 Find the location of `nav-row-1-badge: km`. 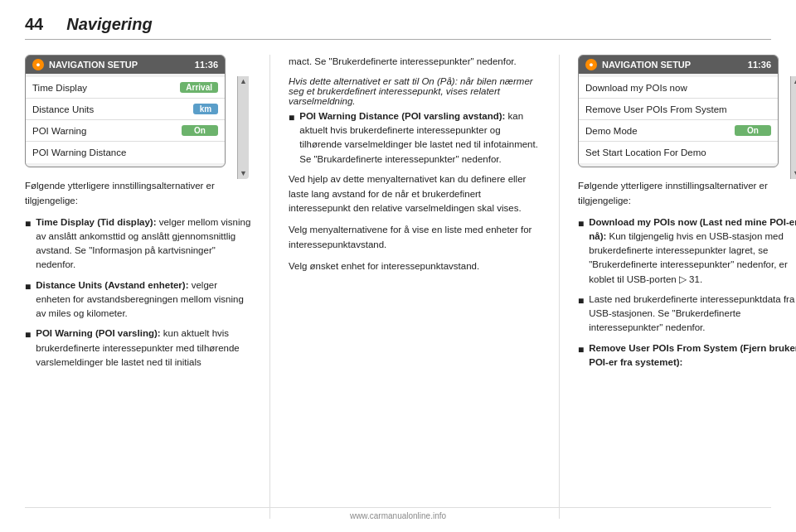

nav-row-1-badge: km is located at coordinates (206, 109).